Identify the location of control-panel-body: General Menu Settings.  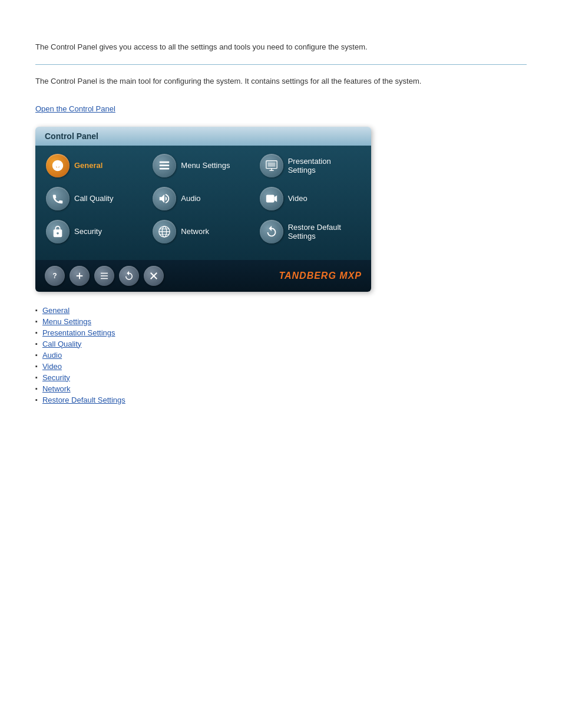
(203, 203).